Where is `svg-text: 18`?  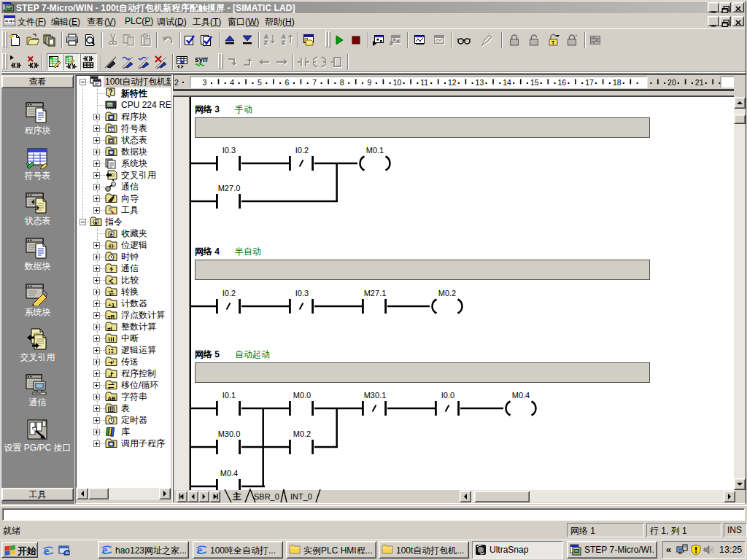
svg-text: 18 is located at coordinates (617, 82).